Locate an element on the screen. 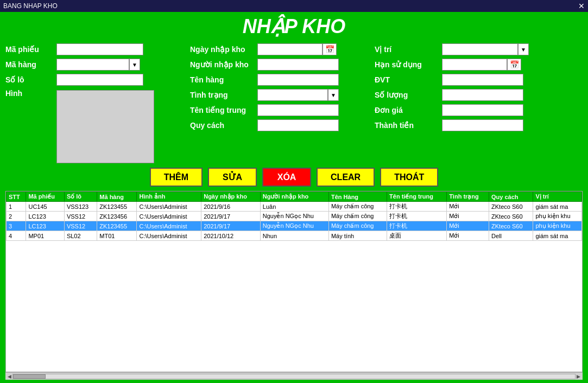 Image resolution: width=588 pixels, height=383 pixels. ten-hang-input is located at coordinates (298, 80).